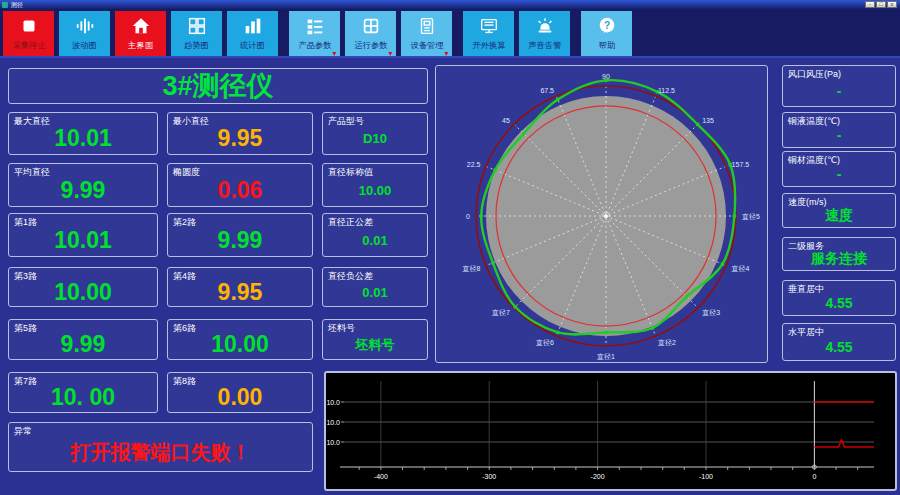 The image size is (900, 495). I want to click on svg-text: 直径3, so click(711, 313).